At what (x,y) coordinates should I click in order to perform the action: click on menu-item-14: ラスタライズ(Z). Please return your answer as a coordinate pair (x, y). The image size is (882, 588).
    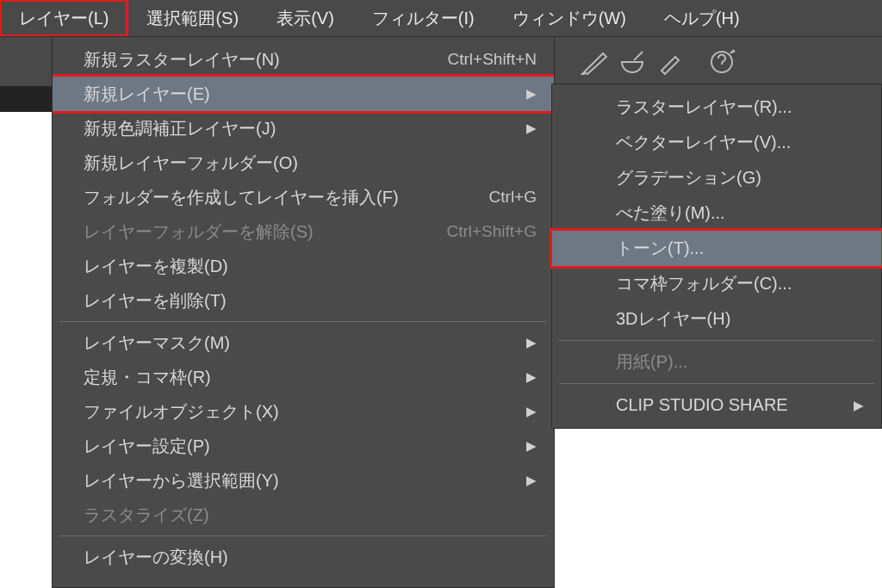
    Looking at the image, I should click on (303, 515).